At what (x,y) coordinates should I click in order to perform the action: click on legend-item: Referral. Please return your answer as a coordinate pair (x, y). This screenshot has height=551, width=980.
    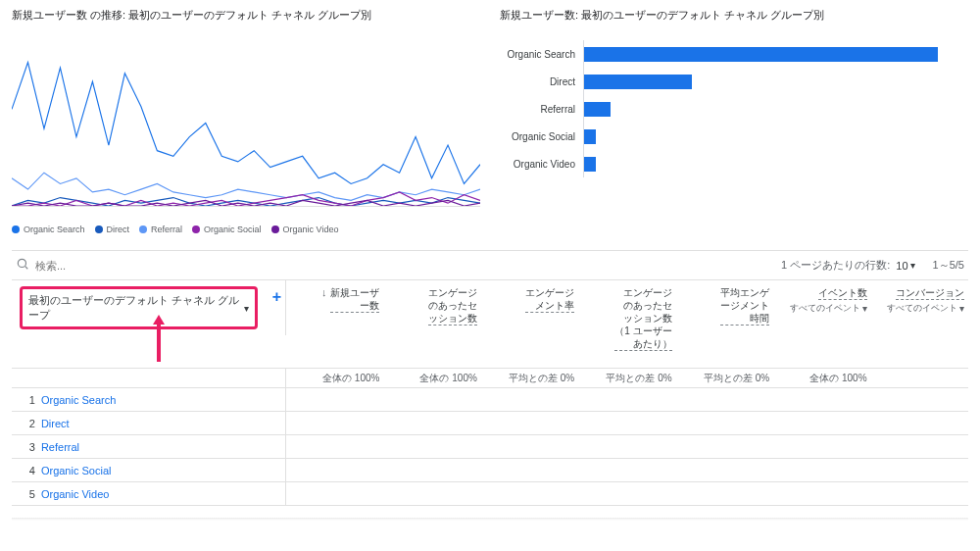
    Looking at the image, I should click on (161, 229).